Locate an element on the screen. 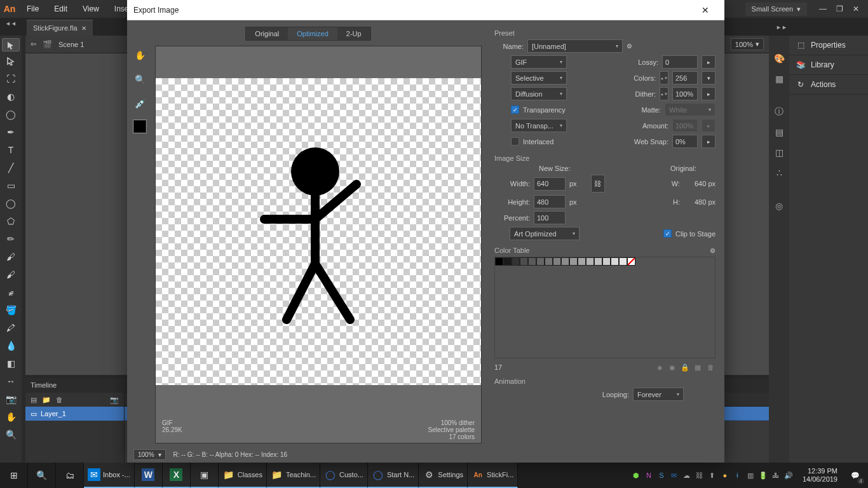 Image resolution: width=868 pixels, height=488 pixels. info-panel-icon: ⓘ is located at coordinates (779, 112).